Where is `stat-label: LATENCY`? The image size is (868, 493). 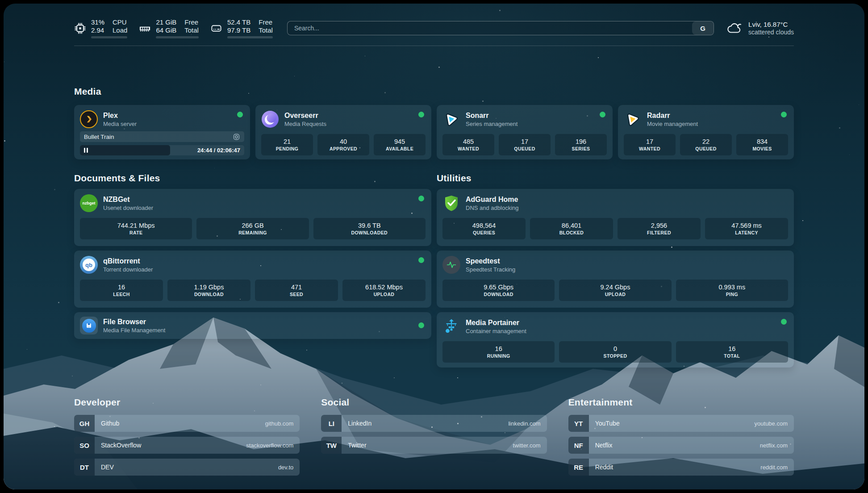 stat-label: LATENCY is located at coordinates (747, 233).